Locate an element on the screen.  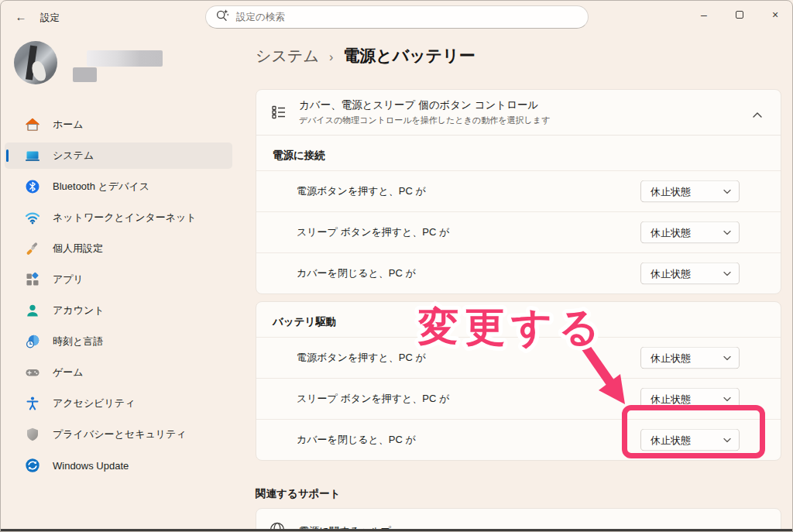
close-icon: × is located at coordinates (775, 15).